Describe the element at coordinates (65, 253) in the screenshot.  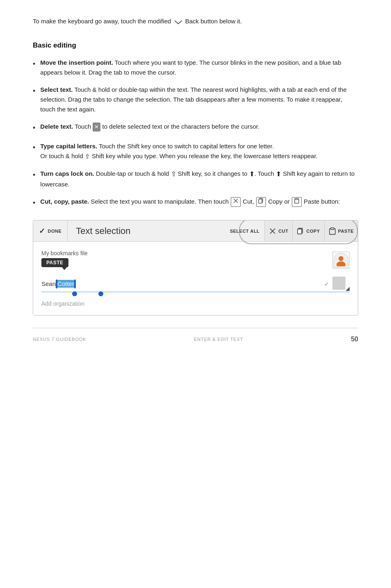
I see `file-text: My bookmarks file` at that location.